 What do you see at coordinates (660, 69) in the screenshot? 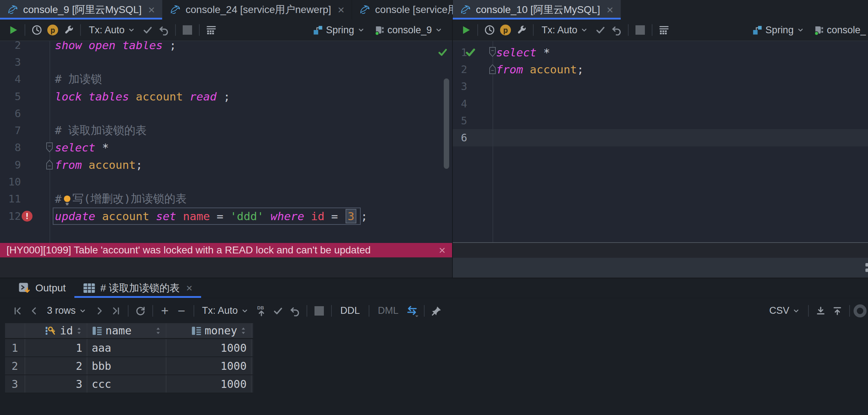
I see `code-line-2: 2from account;` at bounding box center [660, 69].